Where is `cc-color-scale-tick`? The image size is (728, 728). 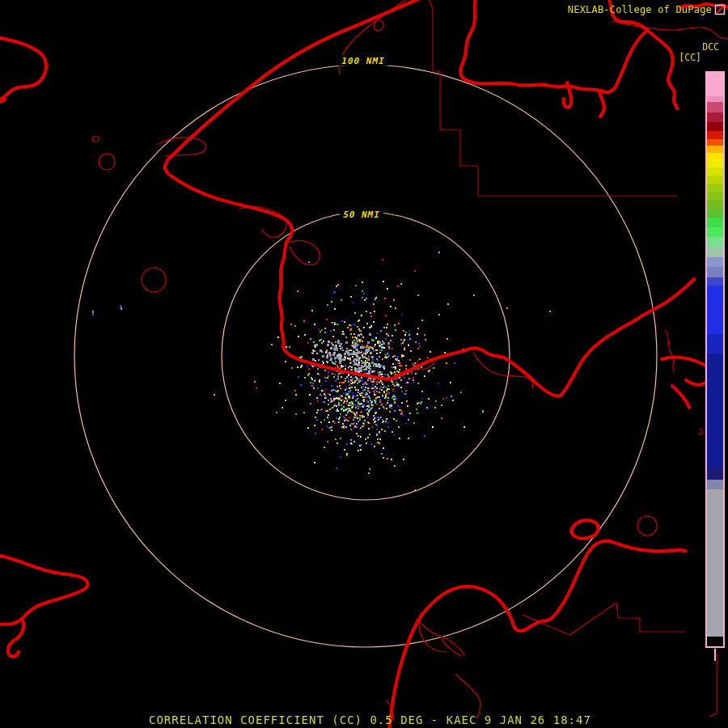 cc-color-scale-tick is located at coordinates (715, 655).